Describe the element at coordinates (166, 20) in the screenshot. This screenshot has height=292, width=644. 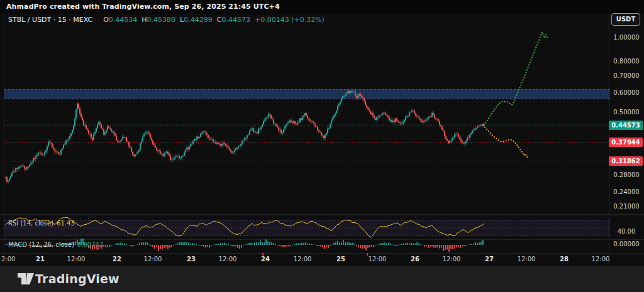
I see `symbol-legend: STBL / USDT · 15 · MEXCO0.44534H0.45380L…` at that location.